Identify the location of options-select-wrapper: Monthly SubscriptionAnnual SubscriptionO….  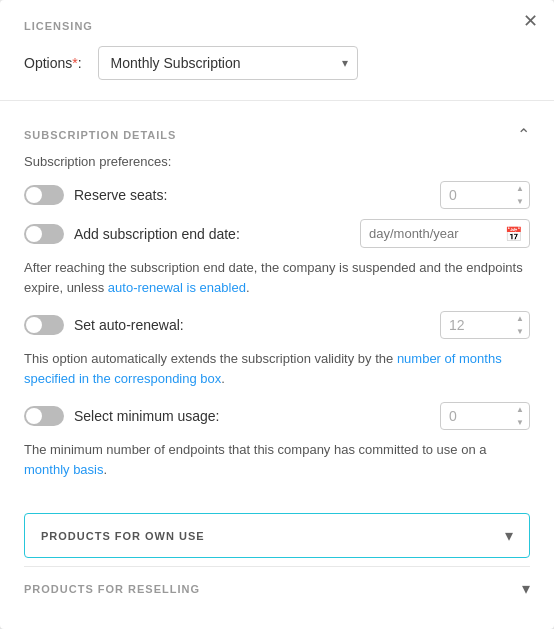
(228, 63).